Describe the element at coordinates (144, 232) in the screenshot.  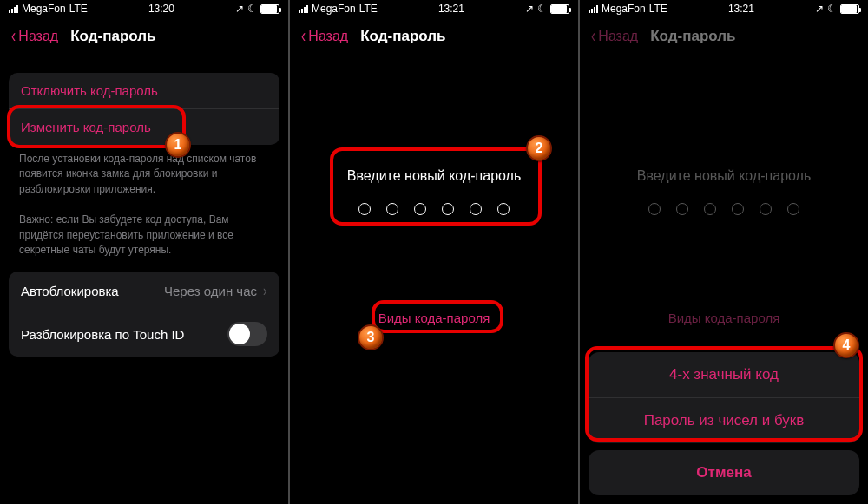
I see `footer-note-2: Важно: если Вы забудете код доступа, Вам…` at that location.